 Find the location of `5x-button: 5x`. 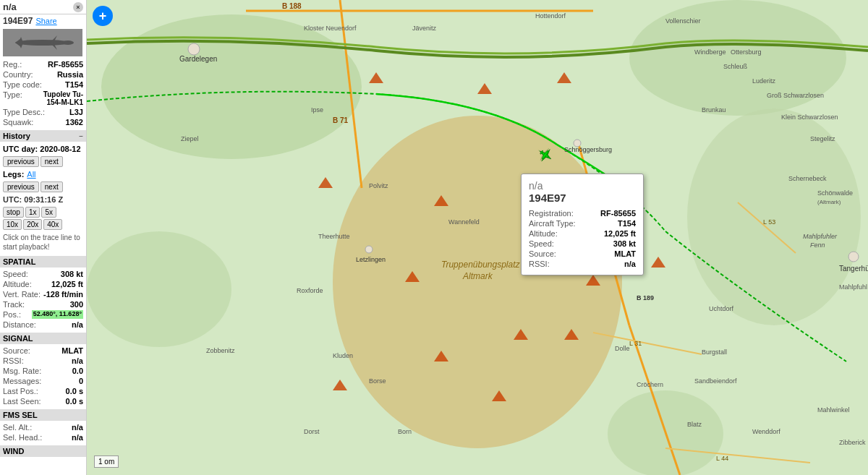

5x-button: 5x is located at coordinates (49, 213).